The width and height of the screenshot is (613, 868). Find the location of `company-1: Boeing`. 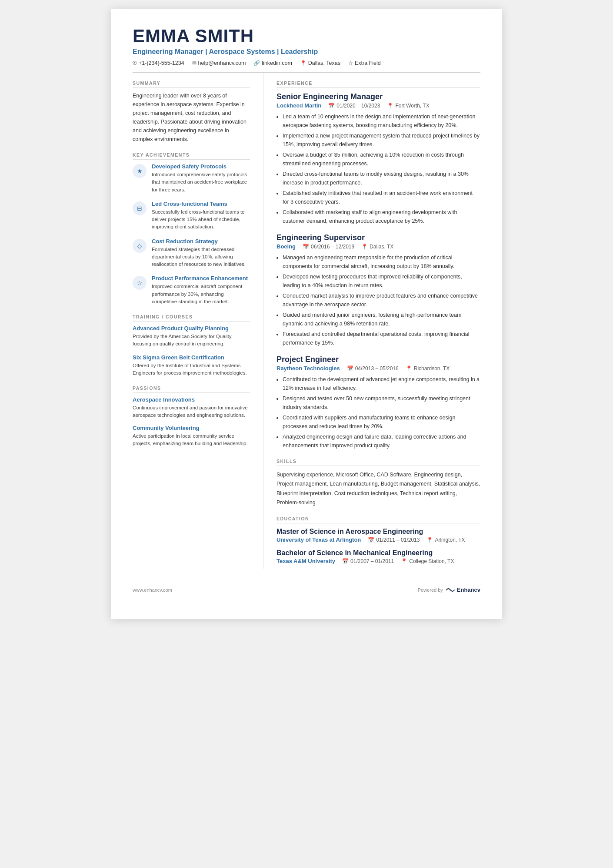

company-1: Boeing is located at coordinates (286, 246).